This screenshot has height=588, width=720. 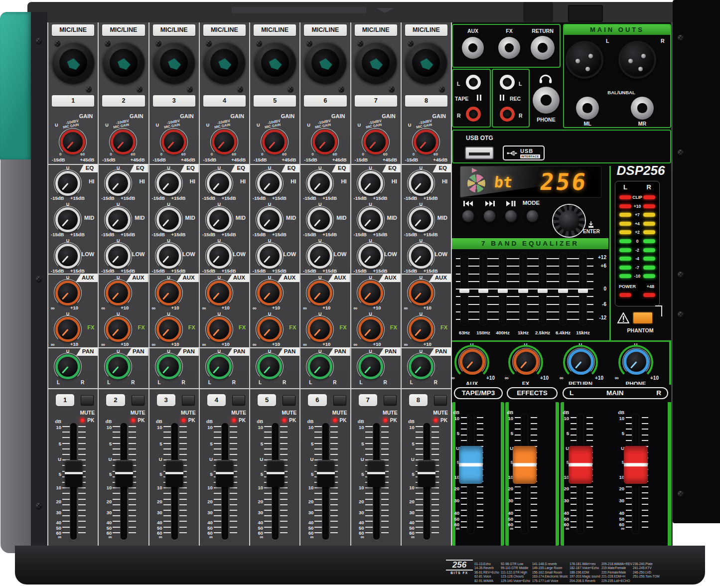 What do you see at coordinates (563, 289) in the screenshot?
I see `eq-band-slider-6.4kHz` at bounding box center [563, 289].